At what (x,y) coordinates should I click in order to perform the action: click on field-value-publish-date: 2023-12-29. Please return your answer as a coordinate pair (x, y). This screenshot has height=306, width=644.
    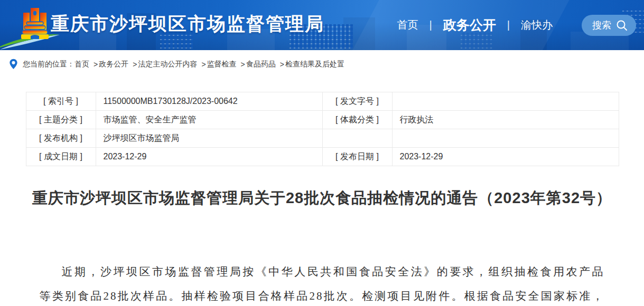
    Looking at the image, I should click on (505, 157).